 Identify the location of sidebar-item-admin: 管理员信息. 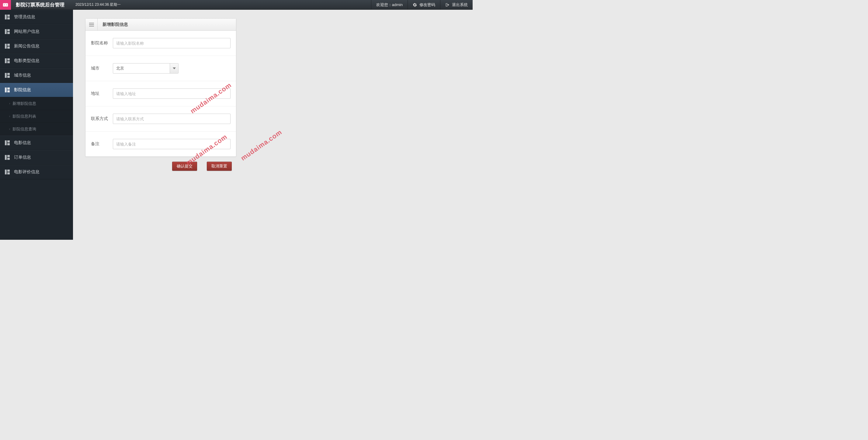
(36, 17).